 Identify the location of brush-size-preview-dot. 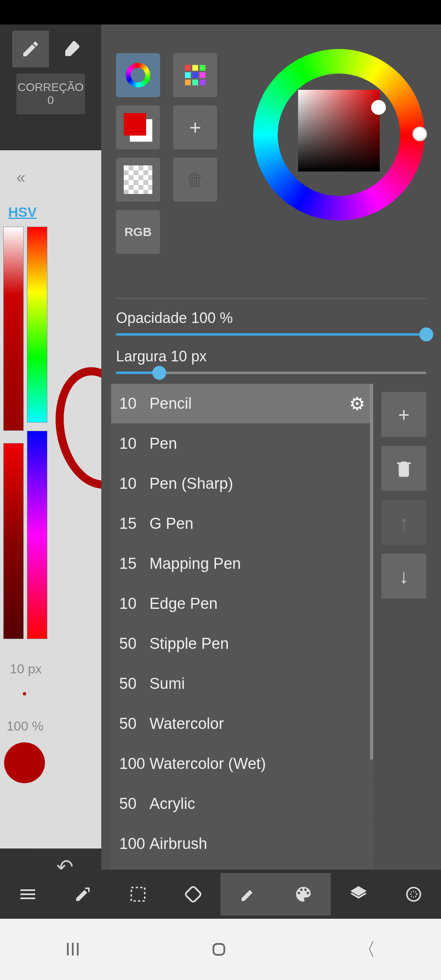
(24, 694).